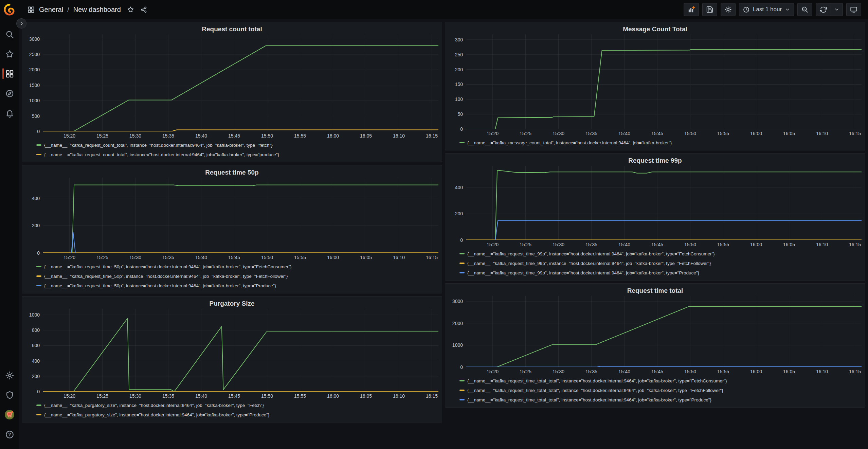 The width and height of the screenshot is (868, 449). Describe the element at coordinates (21, 23) in the screenshot. I see `sidebar-expand-button` at that location.